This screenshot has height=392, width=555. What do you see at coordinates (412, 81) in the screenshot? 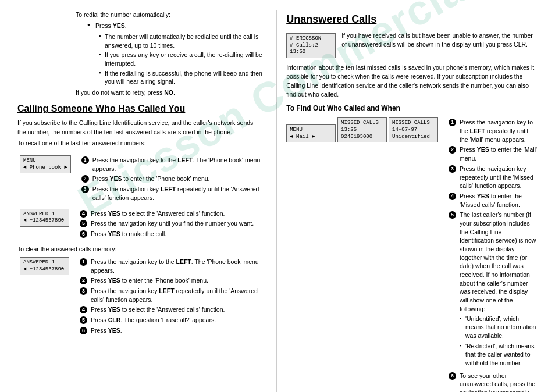
I see `unanswered-info2: Information about the ten last missed ca…` at bounding box center [412, 81].